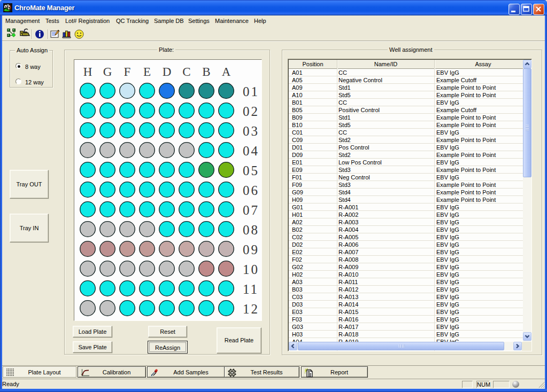 This screenshot has width=547, height=392. I want to click on svg-text: G, so click(108, 72).